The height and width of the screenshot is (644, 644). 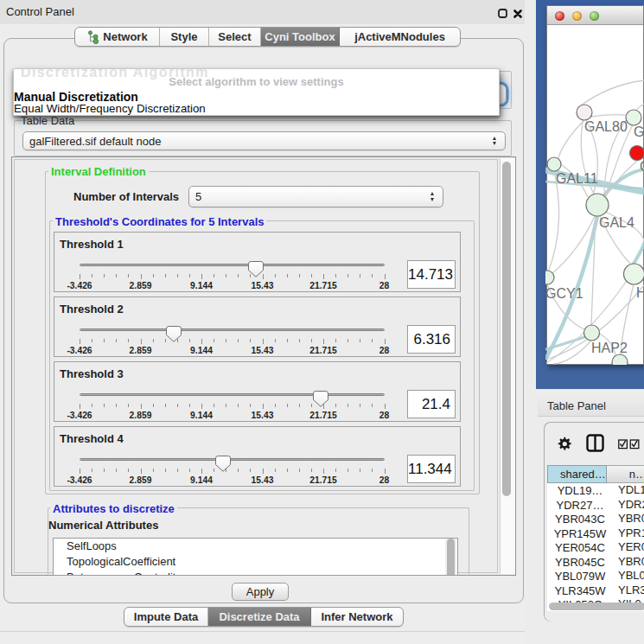 I want to click on svg-text: GAL80, so click(x=606, y=126).